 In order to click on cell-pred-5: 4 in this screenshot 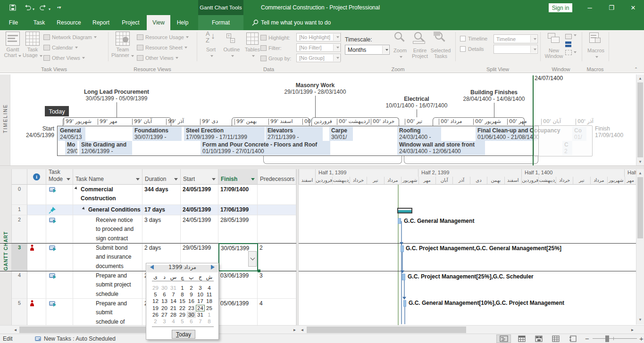, I will do `click(277, 313)`.